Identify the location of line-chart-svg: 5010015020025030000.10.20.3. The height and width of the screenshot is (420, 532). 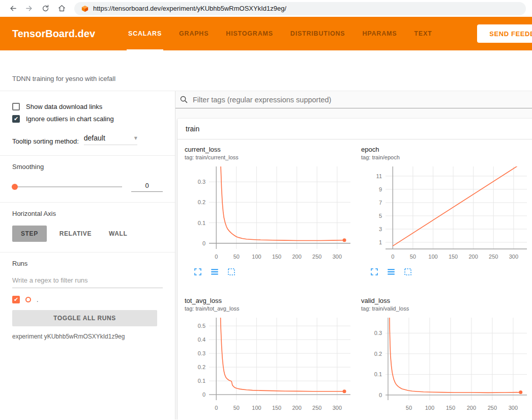
(447, 363).